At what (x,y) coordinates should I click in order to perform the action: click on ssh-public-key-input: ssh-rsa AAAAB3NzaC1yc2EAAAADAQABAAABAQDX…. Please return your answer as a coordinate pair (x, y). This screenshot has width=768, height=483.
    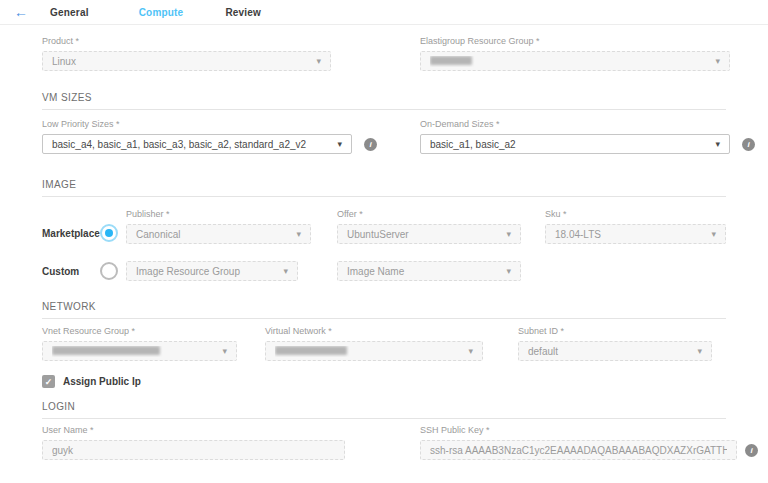
    Looking at the image, I should click on (578, 450).